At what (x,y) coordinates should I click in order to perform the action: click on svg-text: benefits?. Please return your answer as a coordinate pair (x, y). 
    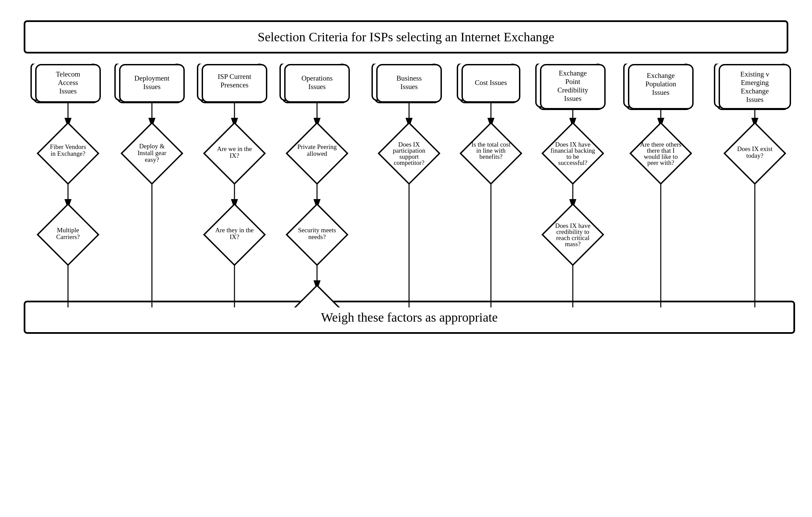
    Looking at the image, I should click on (491, 156).